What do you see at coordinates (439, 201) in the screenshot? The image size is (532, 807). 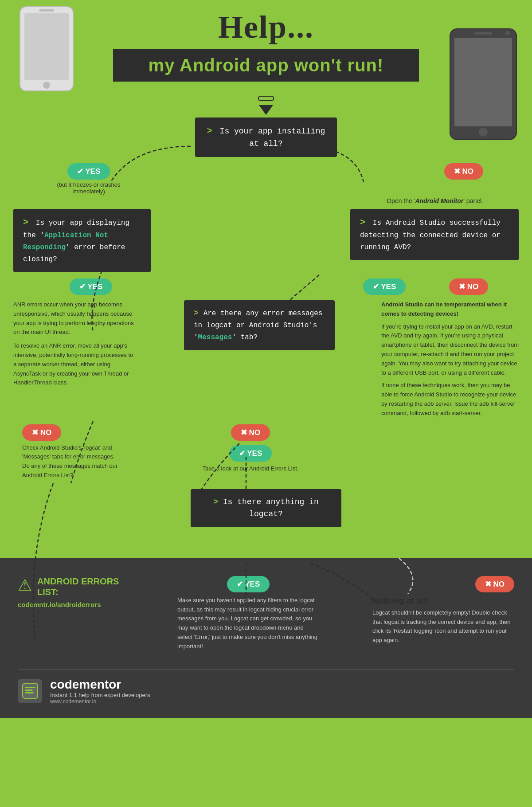 I see `android-monitor-label: Android Monitor` at bounding box center [439, 201].